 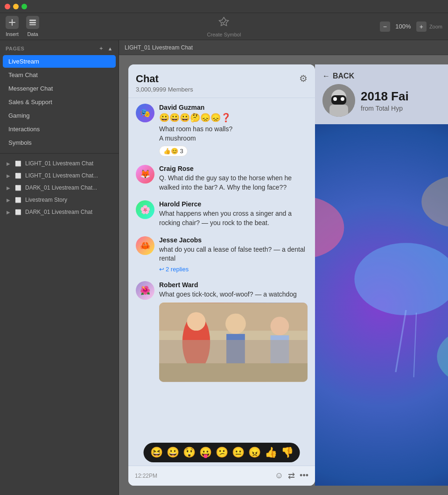 What do you see at coordinates (12, 22) in the screenshot?
I see `insert-icon` at bounding box center [12, 22].